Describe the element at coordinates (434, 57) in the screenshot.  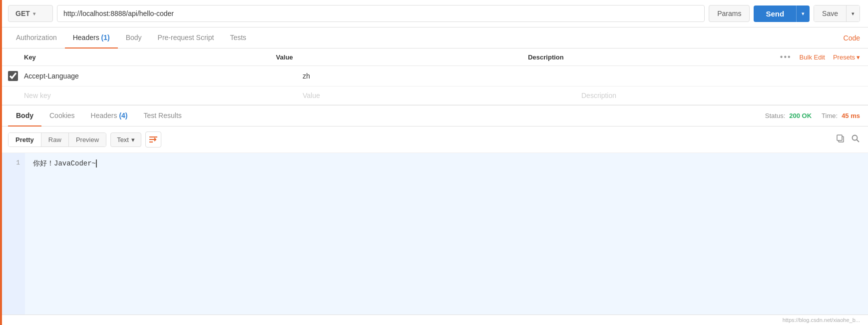
I see `headers-toolbar: Key Value Description ••• Bulk Edit Pres…` at that location.